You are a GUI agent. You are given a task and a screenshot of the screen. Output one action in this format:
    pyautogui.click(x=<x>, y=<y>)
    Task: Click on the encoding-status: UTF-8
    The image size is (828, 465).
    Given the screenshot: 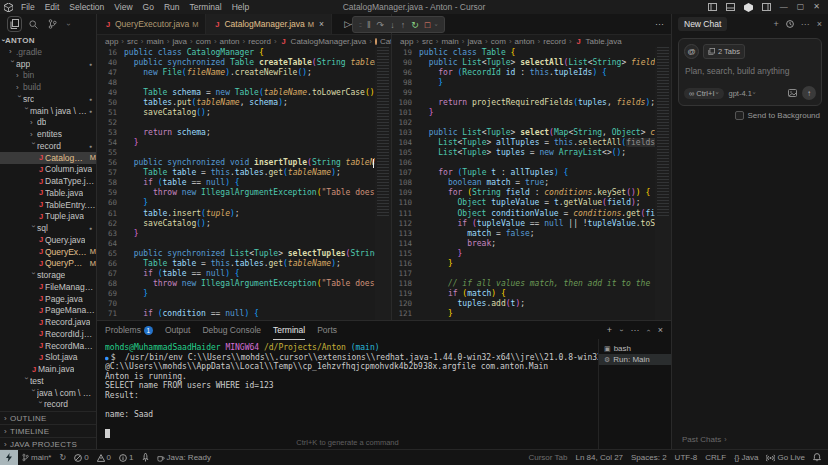 What is the action you would take?
    pyautogui.click(x=686, y=458)
    